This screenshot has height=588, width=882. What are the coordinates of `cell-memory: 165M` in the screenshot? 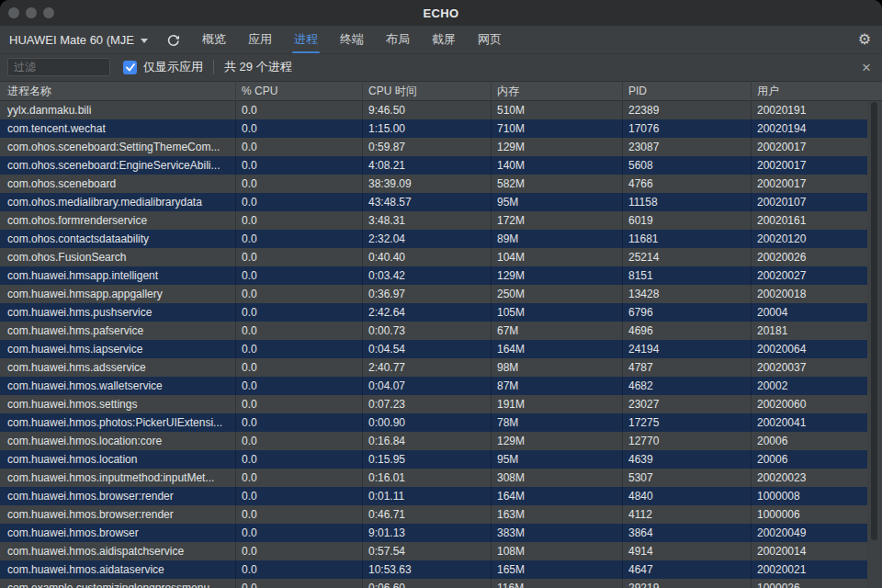 It's located at (557, 570).